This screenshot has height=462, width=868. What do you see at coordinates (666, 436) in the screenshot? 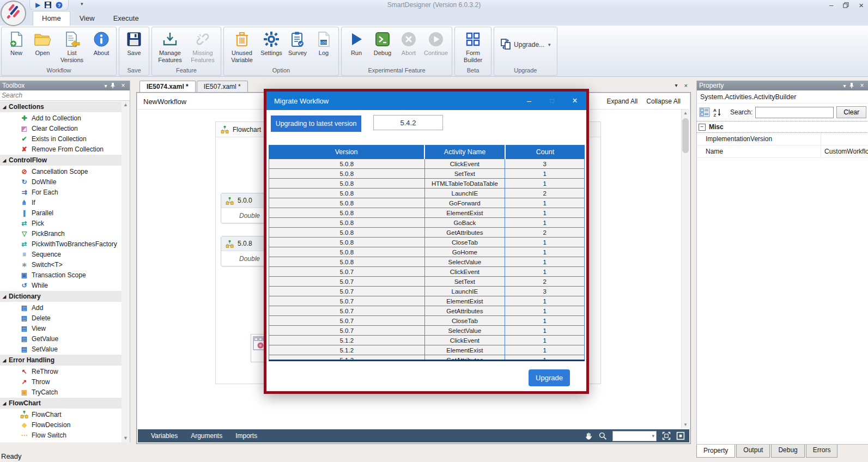
I see `fit-to-screen-icon` at bounding box center [666, 436].